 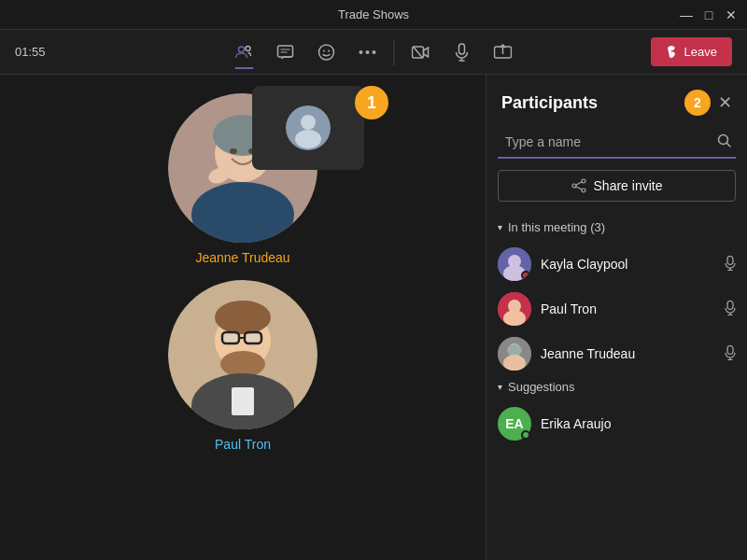 What do you see at coordinates (691, 52) in the screenshot?
I see `toolbar-right: Leave` at bounding box center [691, 52].